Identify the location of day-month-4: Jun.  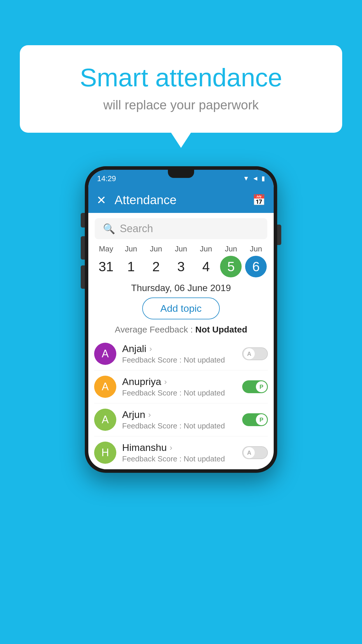
(206, 249).